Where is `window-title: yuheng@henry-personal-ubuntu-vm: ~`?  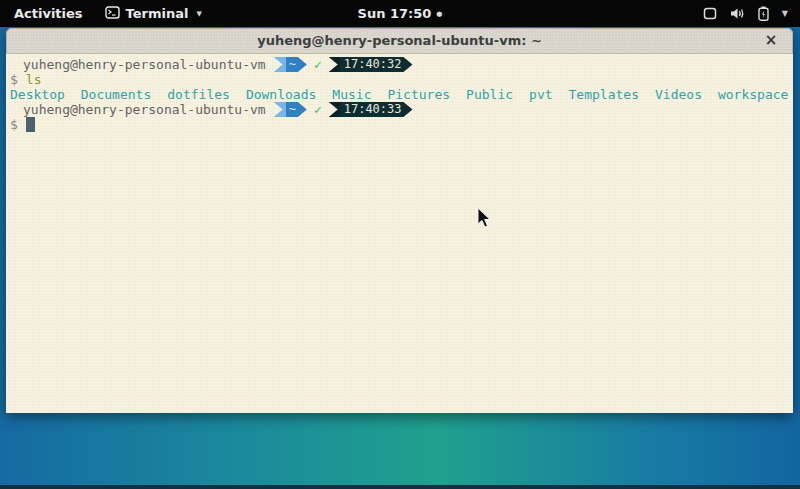 window-title: yuheng@henry-personal-ubuntu-vm: ~ is located at coordinates (400, 40).